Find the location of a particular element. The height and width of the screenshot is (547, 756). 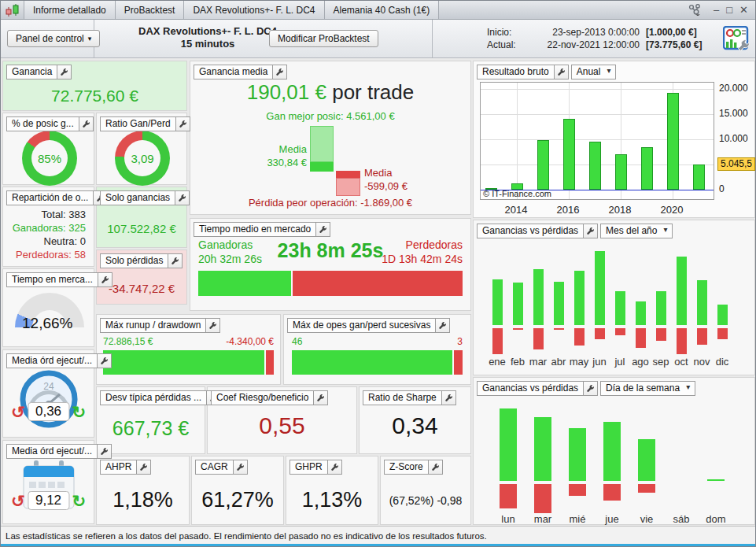

avg-loss-labels: Media -599,09 € is located at coordinates (401, 179).